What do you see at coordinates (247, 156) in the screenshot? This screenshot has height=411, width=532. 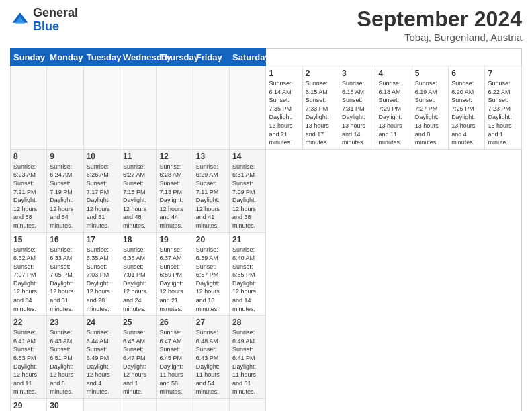 I see `day-number: 14` at bounding box center [247, 156].